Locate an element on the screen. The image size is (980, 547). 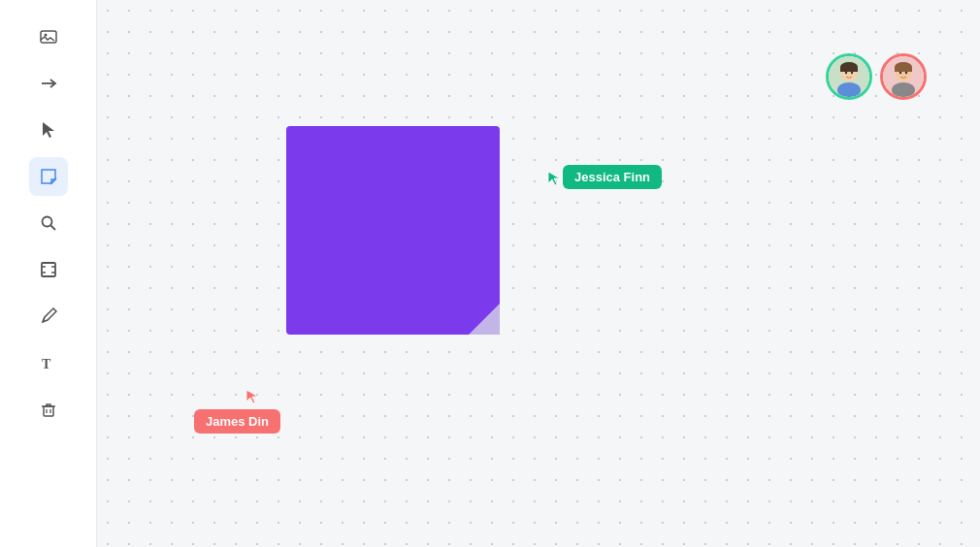
search-tool is located at coordinates (49, 223).